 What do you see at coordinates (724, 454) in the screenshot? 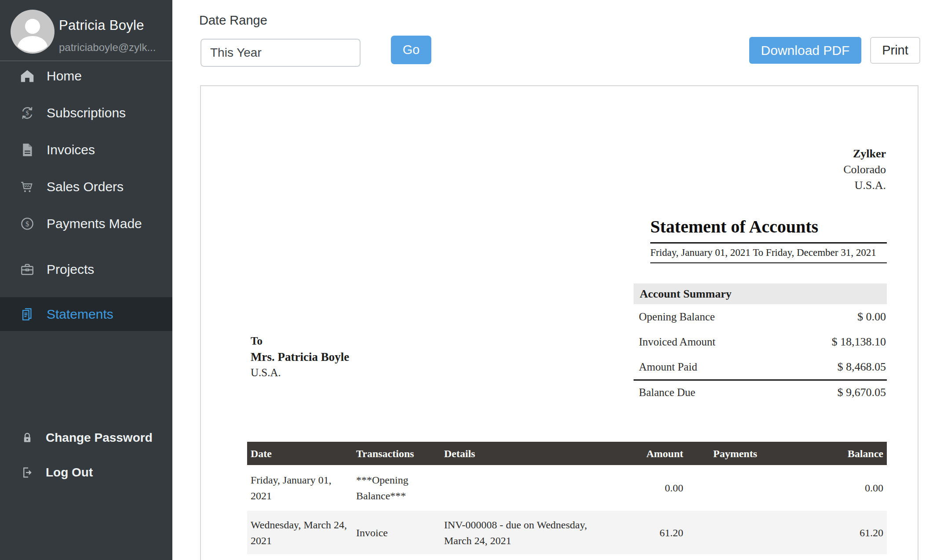
I see `column-header-payments: Payments` at bounding box center [724, 454].